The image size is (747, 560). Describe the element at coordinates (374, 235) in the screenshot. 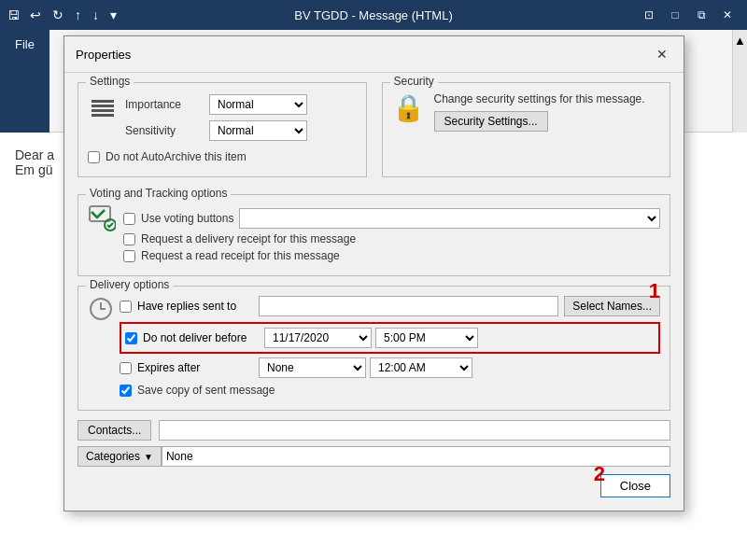

I see `voting-content: Use voting buttons Request a delivery re…` at that location.